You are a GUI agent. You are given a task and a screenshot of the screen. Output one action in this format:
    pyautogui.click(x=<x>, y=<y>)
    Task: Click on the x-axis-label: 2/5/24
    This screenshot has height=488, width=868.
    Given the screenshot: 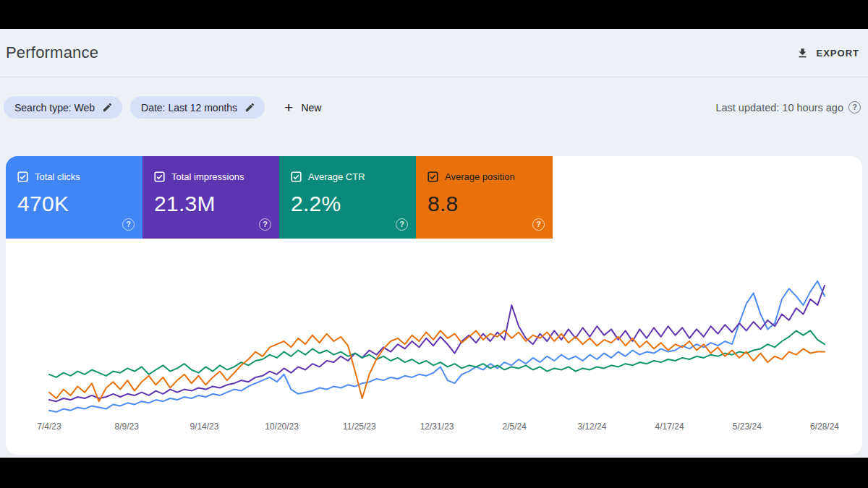 What is the action you would take?
    pyautogui.click(x=515, y=427)
    